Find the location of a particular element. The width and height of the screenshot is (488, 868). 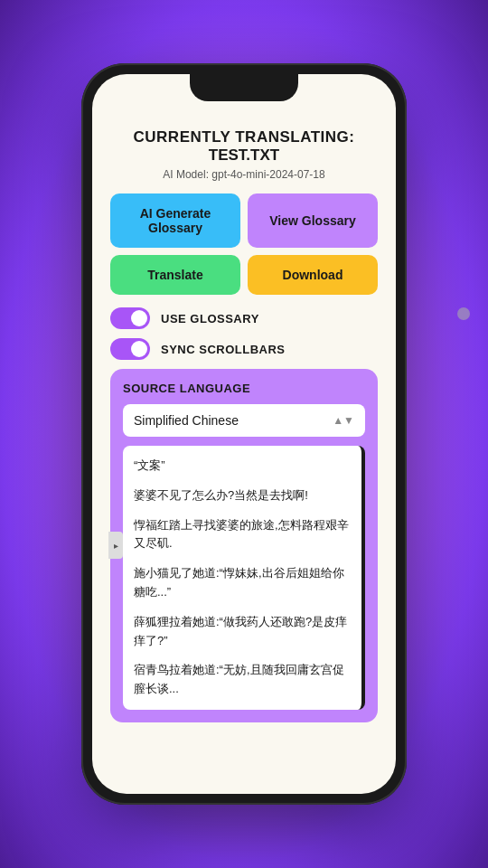

title-line1: CURRENTLY TRANSLATING: is located at coordinates (244, 137).